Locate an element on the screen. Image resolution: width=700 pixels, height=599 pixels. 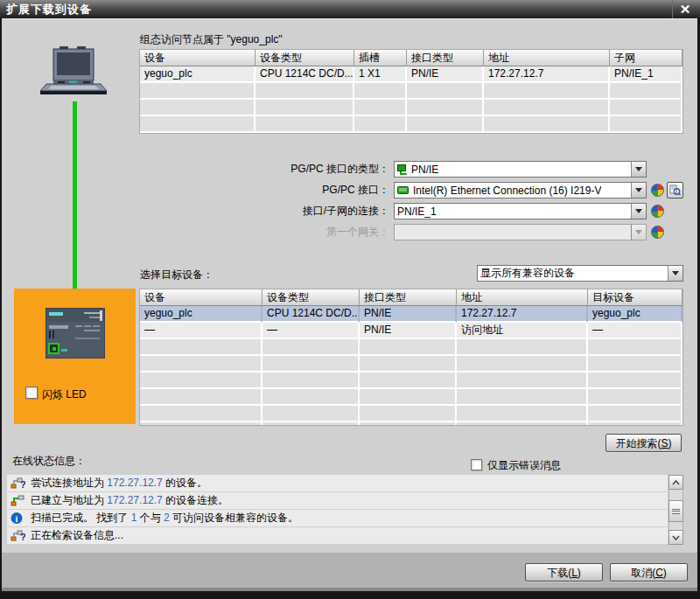
plc-device-image is located at coordinates (75, 334).